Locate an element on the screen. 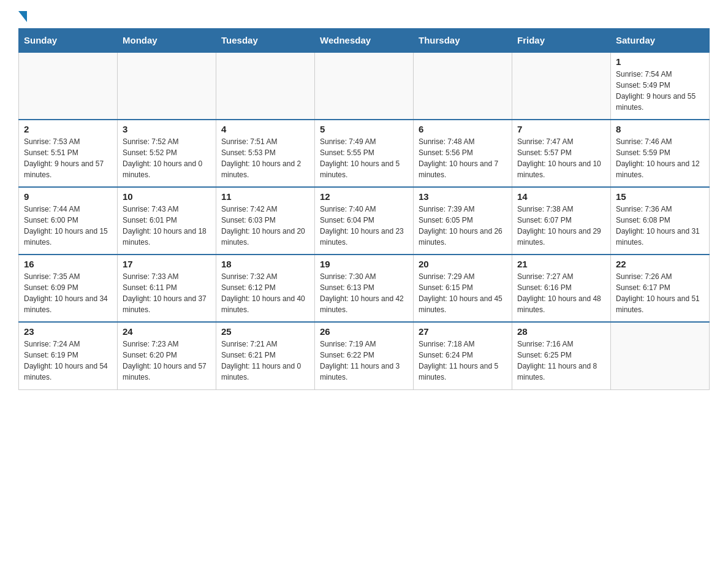  day-number: 11 is located at coordinates (265, 196).